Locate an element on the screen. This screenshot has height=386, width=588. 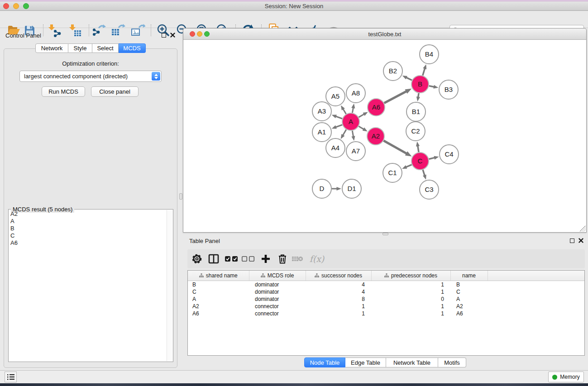
delete-table-icon is located at coordinates (297, 259).